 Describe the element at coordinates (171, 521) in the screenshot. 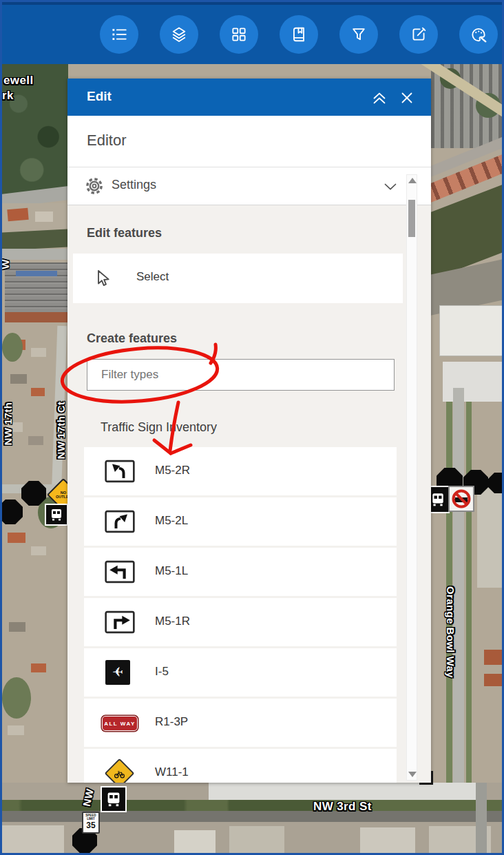

I see `sign-type-label: M5-2L` at that location.